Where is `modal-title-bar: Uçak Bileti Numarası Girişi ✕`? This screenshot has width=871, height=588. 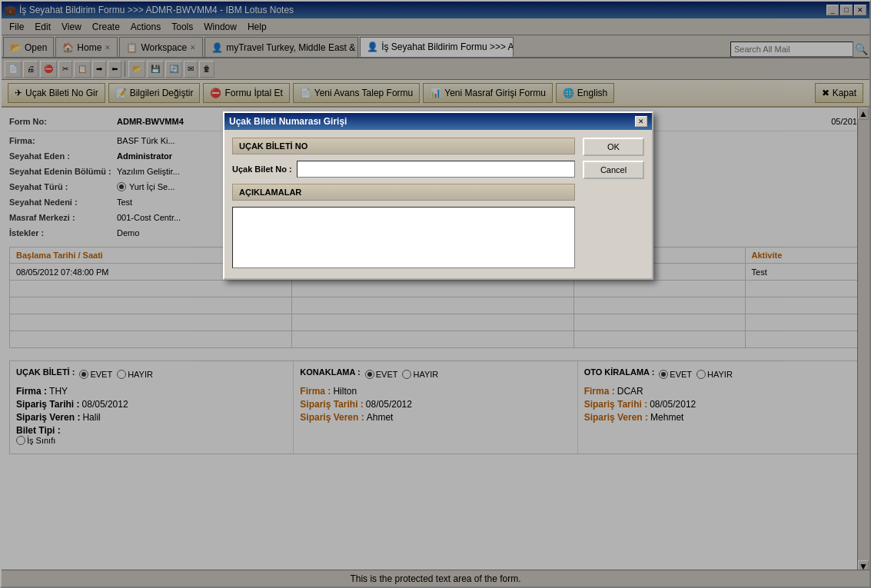 modal-title-bar: Uçak Bileti Numarası Girişi ✕ is located at coordinates (438, 121).